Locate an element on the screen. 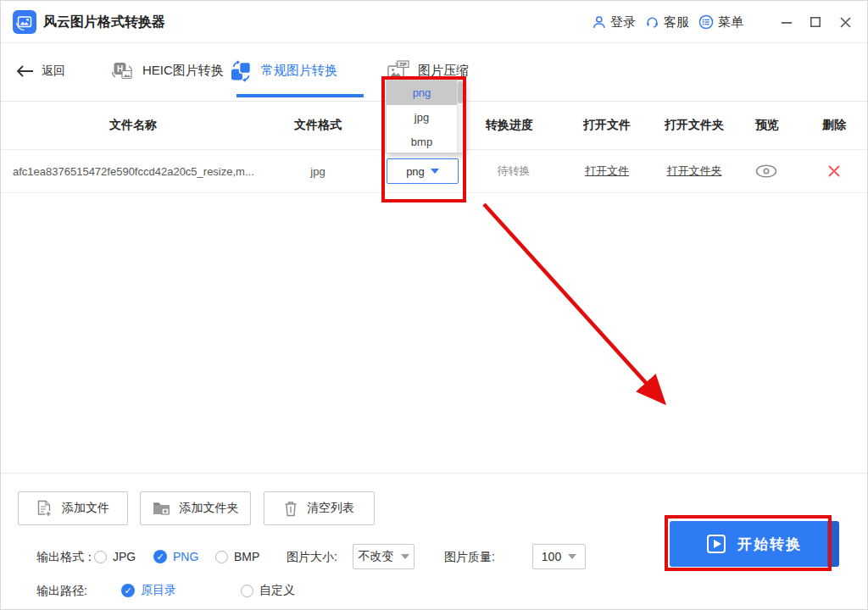 The width and height of the screenshot is (868, 610). output-path-label: 输出路径: is located at coordinates (62, 591).